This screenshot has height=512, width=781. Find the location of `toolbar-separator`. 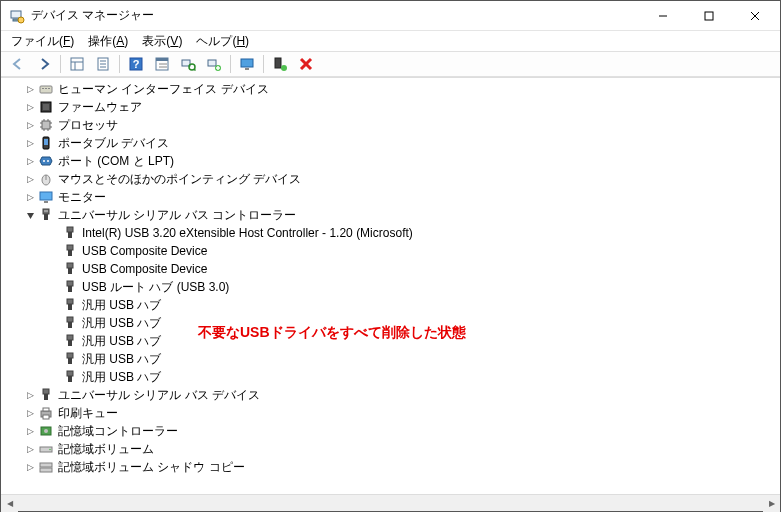

toolbar-separator is located at coordinates (120, 64).